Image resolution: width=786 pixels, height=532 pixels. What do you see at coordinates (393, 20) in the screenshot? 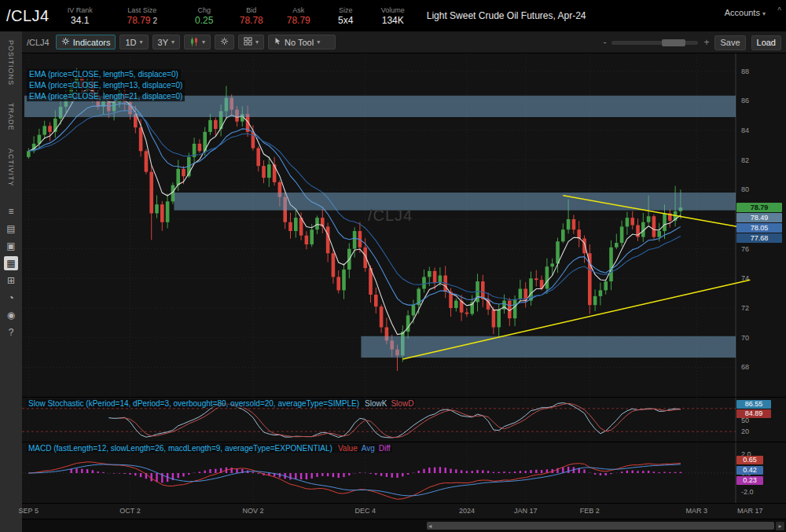
I see `volume-value: 134K` at bounding box center [393, 20].